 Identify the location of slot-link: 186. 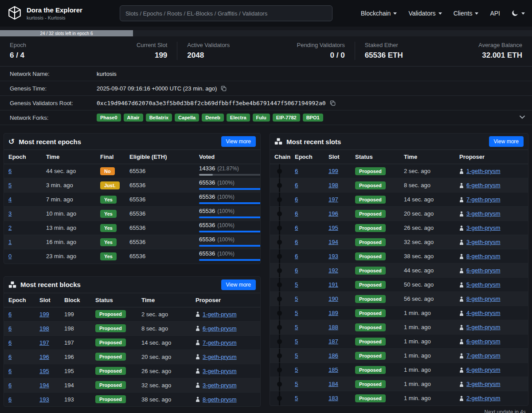
(333, 356).